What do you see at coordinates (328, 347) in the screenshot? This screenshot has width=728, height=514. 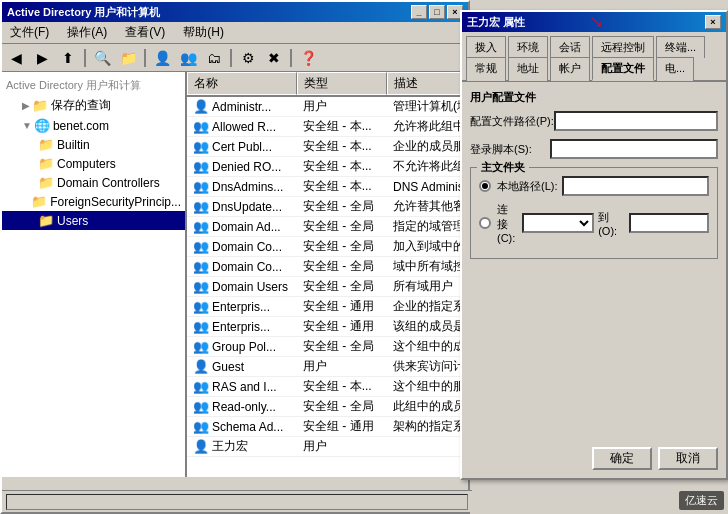 I see `list-row: 👥 Group Pol... 安全组 - 全局 这个组中的成员可以...` at bounding box center [328, 347].